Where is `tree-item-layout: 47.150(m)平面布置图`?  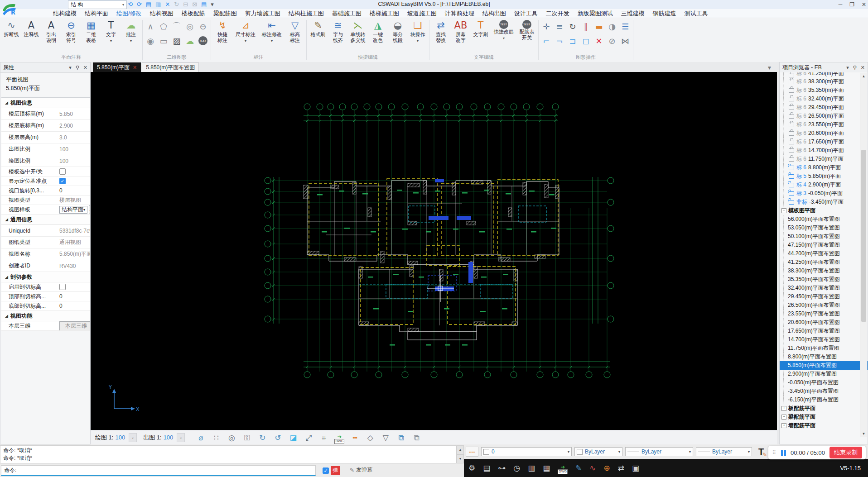 tree-item-layout: 47.150(m)平面布置图 is located at coordinates (824, 245).